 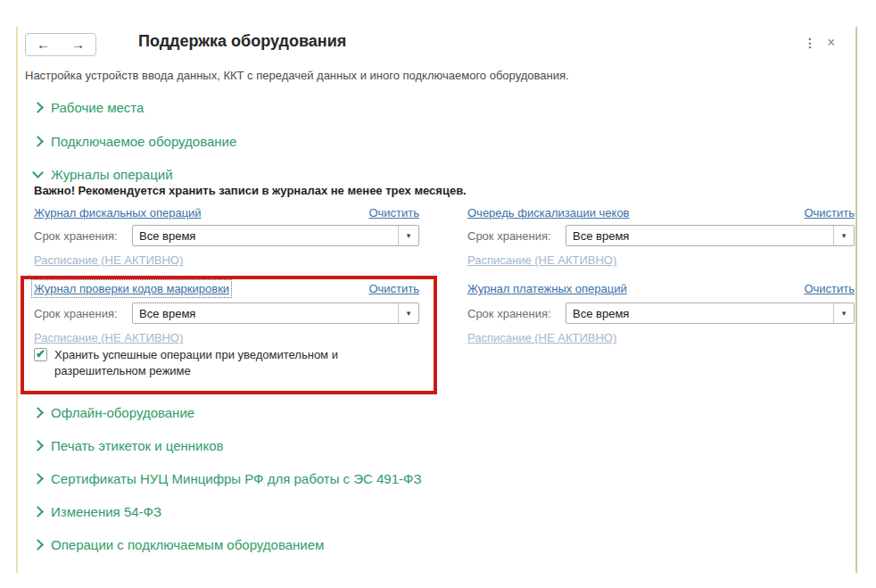 I want to click on journal-block-fiscal: Журнал фискальных операций Очистить Срок…, so click(x=227, y=239).